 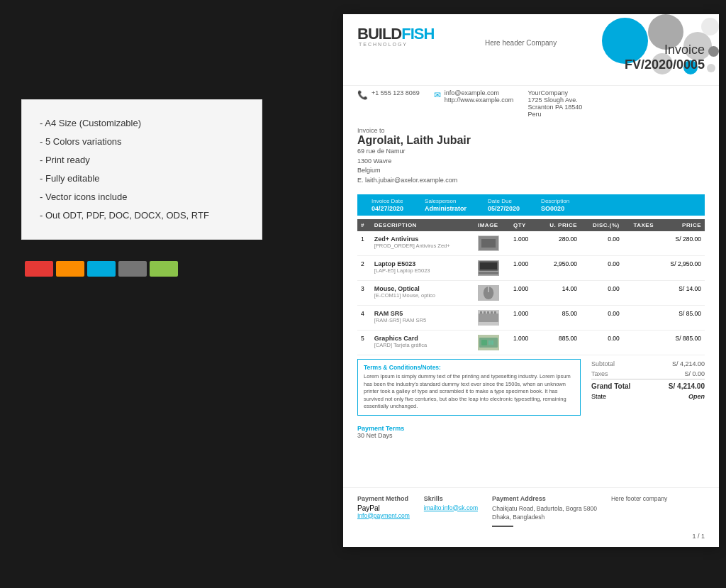 I want to click on item1-price: S/ 280.00, so click(x=681, y=244).